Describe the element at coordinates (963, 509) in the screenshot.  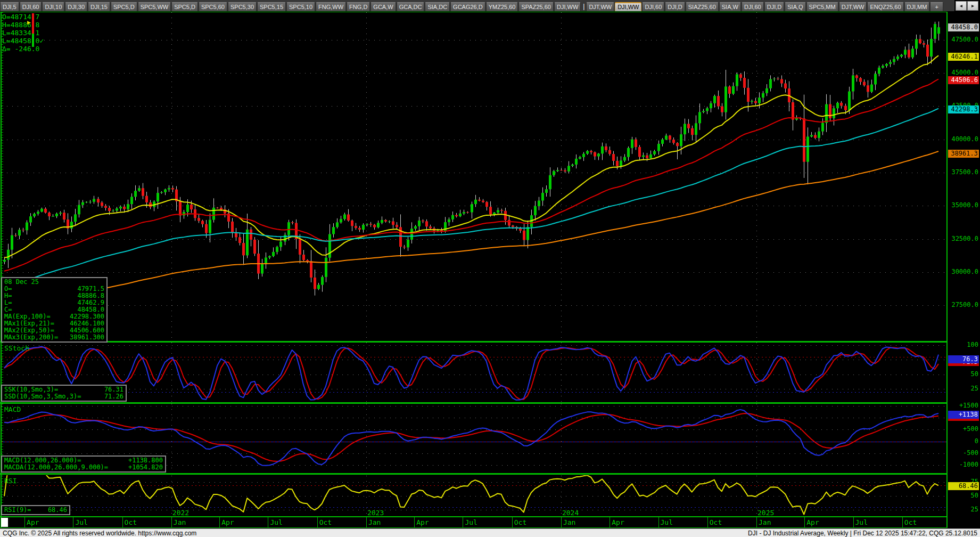
I see `axis-tick-label: 25` at that location.